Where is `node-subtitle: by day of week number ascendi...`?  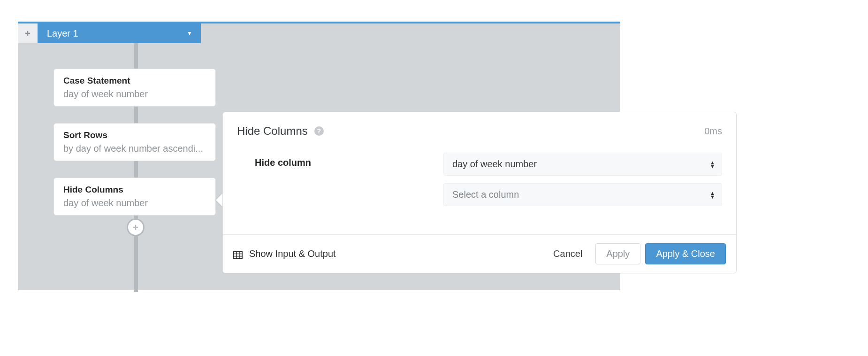 node-subtitle: by day of week number ascendi... is located at coordinates (135, 148).